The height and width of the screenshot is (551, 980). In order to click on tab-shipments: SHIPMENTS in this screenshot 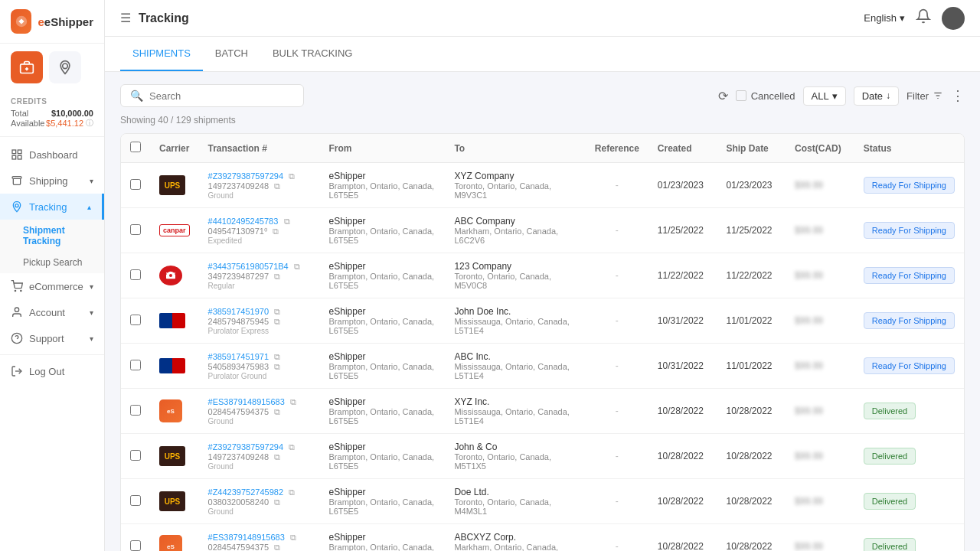, I will do `click(162, 54)`.